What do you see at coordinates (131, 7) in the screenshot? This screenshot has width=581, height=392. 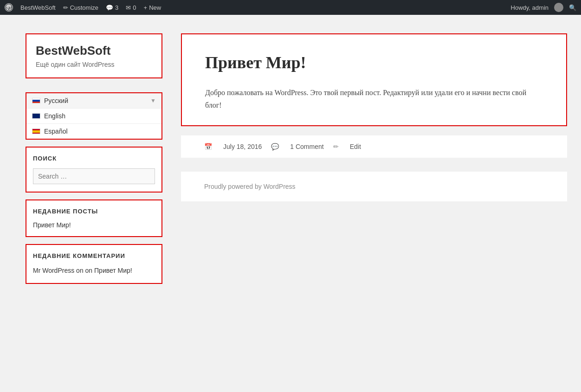 I see `messages-link: ✉ 0` at bounding box center [131, 7].